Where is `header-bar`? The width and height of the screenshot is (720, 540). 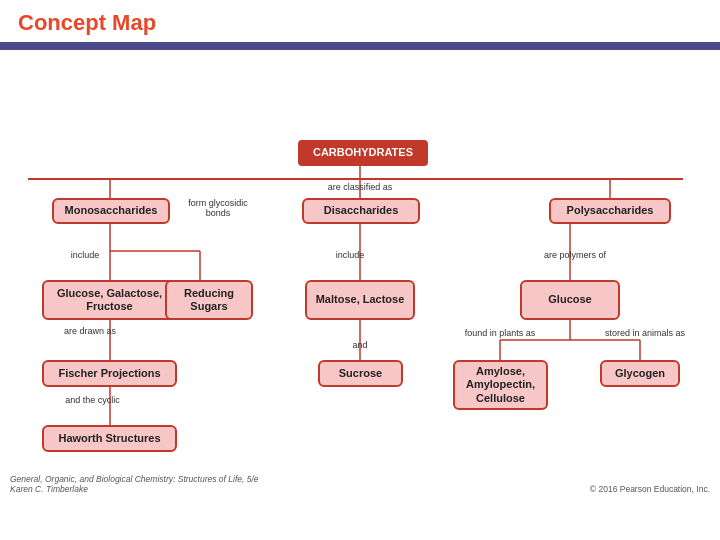 header-bar is located at coordinates (360, 46).